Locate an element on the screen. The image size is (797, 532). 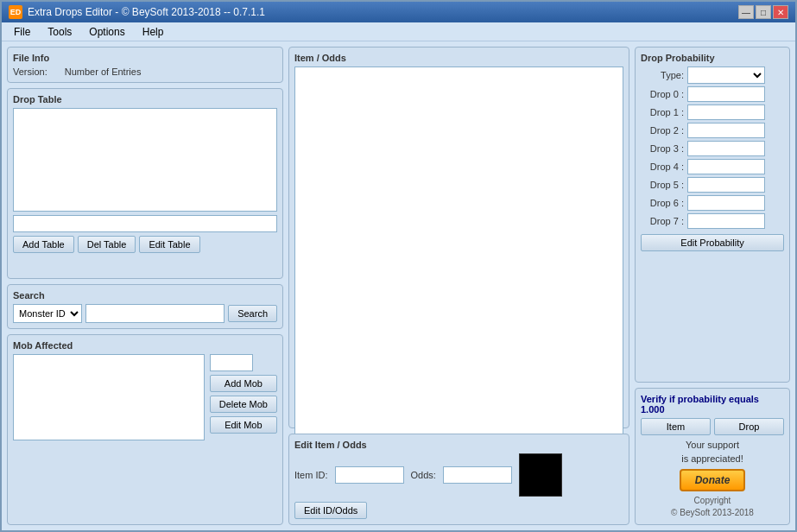
odds-label: Odds: is located at coordinates (423, 475).